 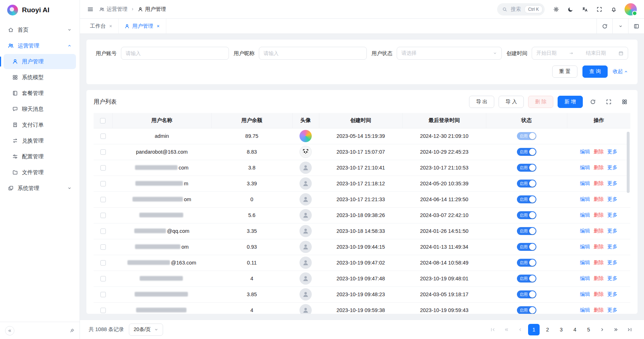 What do you see at coordinates (609, 102) in the screenshot?
I see `fullscreen-table-button` at bounding box center [609, 102].